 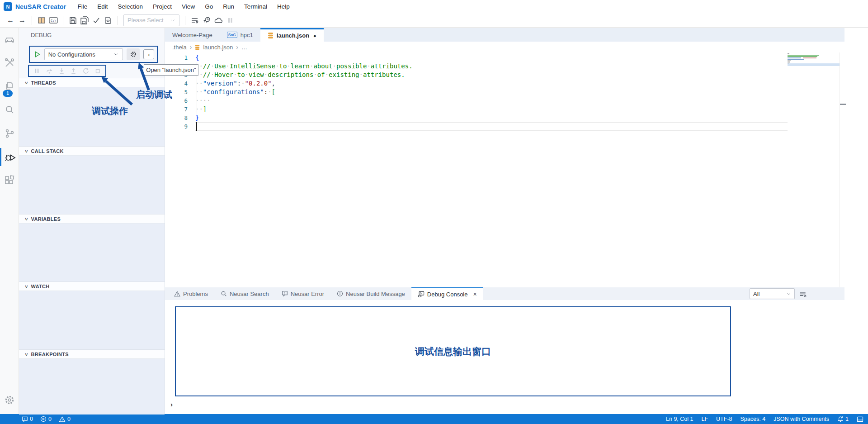 I want to click on section-variables: ∨ VARIABLES, so click(x=92, y=219).